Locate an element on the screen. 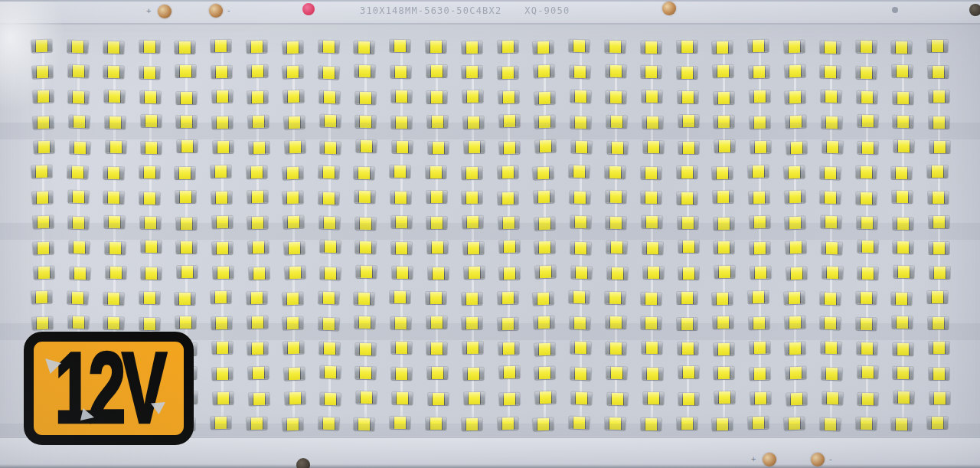 This screenshot has width=980, height=468. marking-model: XQ-9050 is located at coordinates (547, 11).